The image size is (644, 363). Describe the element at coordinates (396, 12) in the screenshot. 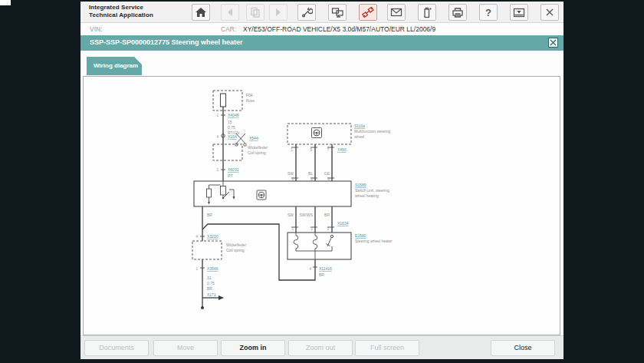

I see `envelope-icon` at that location.